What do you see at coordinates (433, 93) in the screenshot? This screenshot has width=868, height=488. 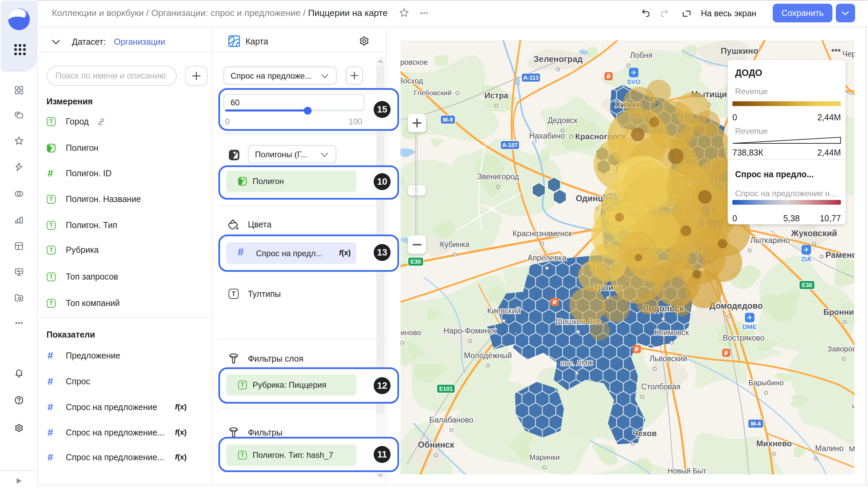 I see `svg-text: Глебовский` at bounding box center [433, 93].